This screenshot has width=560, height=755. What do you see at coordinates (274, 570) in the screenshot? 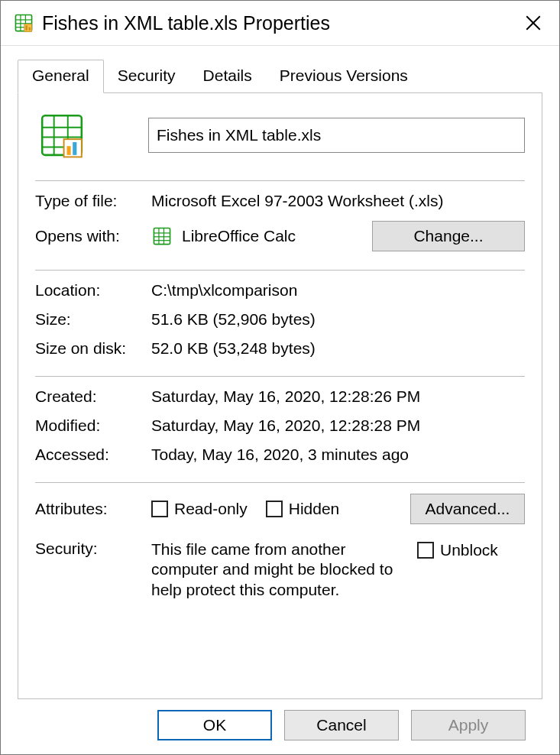
I see `security-text: This file came from another computer and…` at bounding box center [274, 570].